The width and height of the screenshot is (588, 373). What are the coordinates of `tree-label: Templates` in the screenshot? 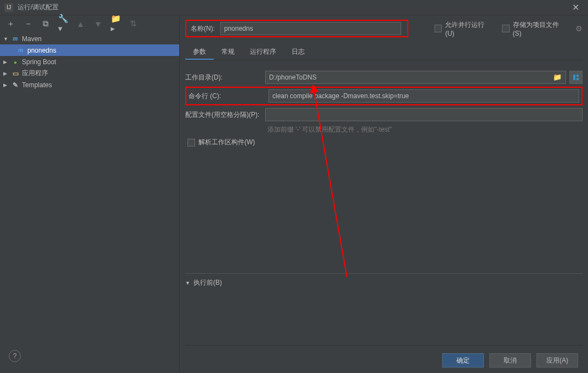 It's located at (37, 85).